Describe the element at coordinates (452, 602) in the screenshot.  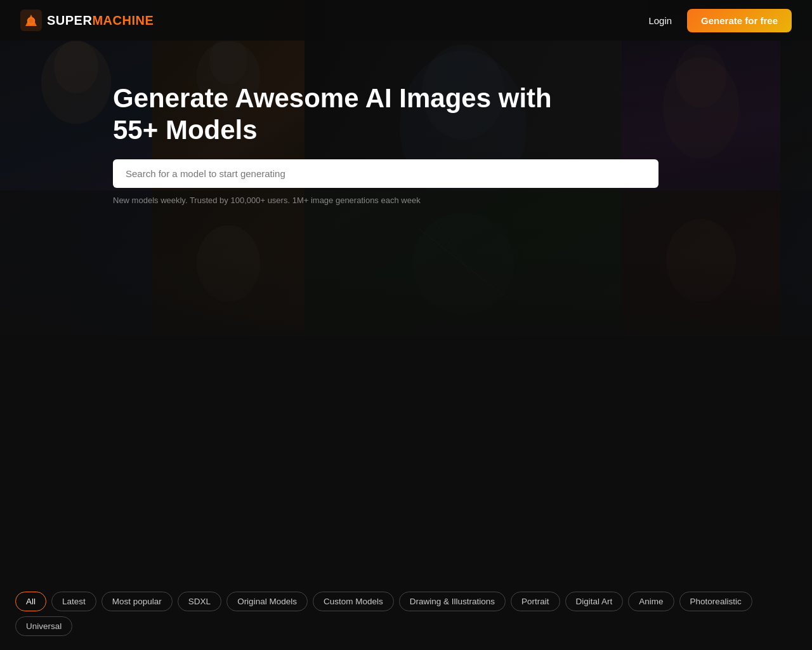
I see `filter-tab-drawing-illustrations: Drawing & Illustrations` at that location.